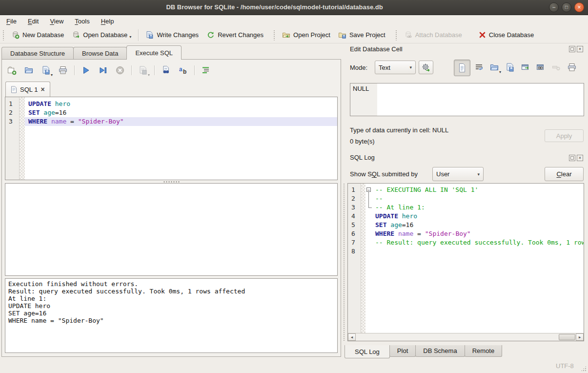  I want to click on auto-complete-button: ab, so click(183, 70).